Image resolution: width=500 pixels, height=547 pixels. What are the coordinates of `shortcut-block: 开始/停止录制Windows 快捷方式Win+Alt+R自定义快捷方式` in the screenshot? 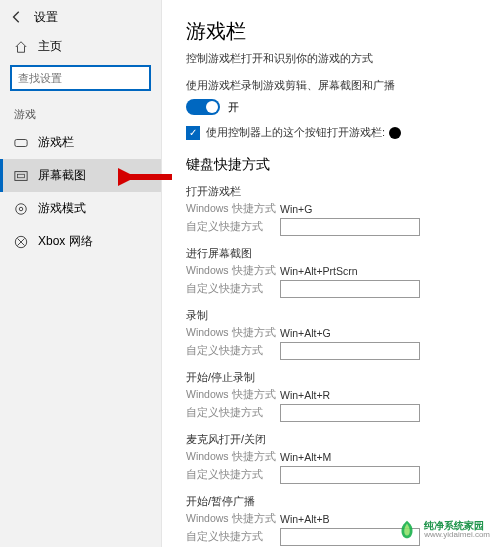 It's located at (331, 396).